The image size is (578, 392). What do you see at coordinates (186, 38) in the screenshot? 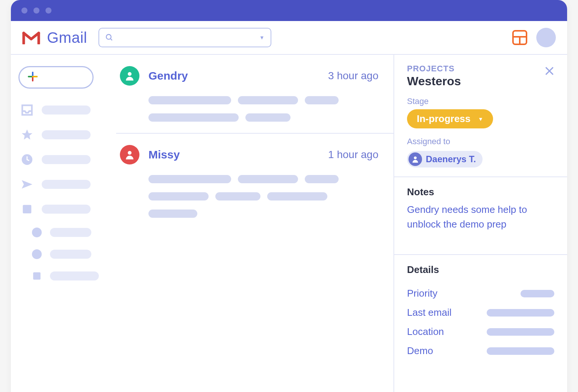
I see `search-input` at bounding box center [186, 38].